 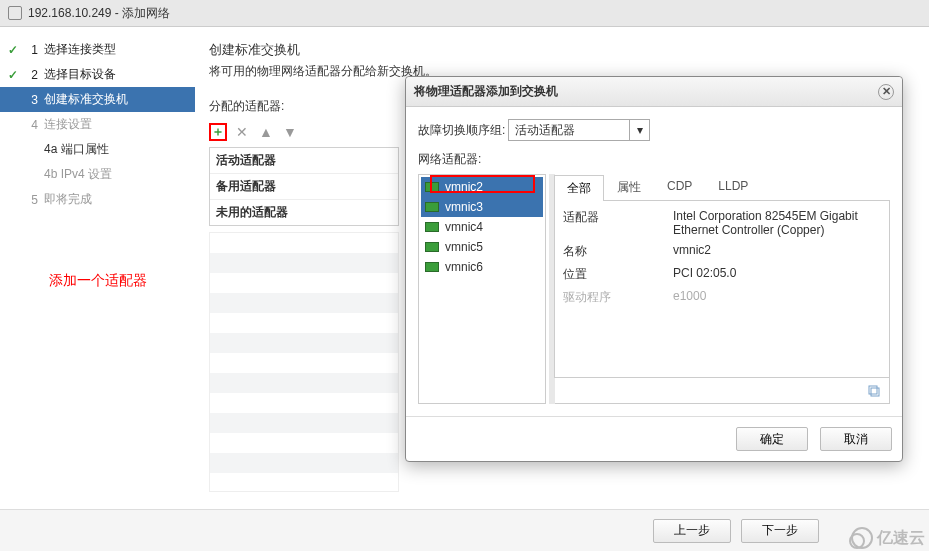 What do you see at coordinates (733, 187) in the screenshot?
I see `tab-lldp: LLDP` at bounding box center [733, 187].